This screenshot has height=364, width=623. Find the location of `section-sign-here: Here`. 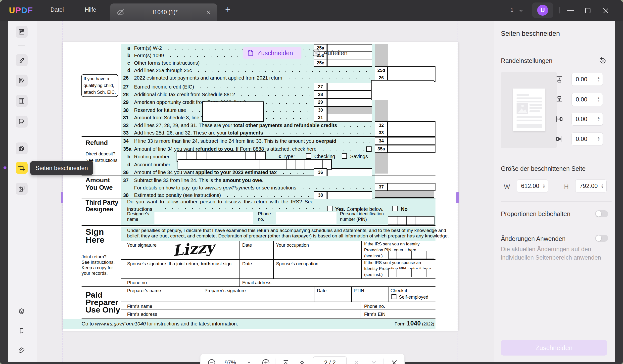

section-sign-here: Here is located at coordinates (95, 240).